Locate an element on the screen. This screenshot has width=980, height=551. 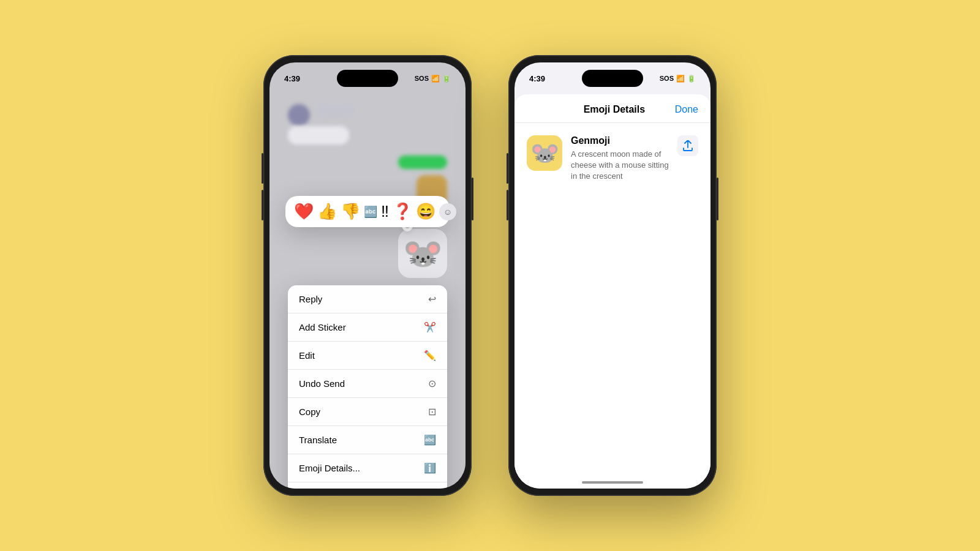
genmoji-name: Genmoji is located at coordinates (620, 141).